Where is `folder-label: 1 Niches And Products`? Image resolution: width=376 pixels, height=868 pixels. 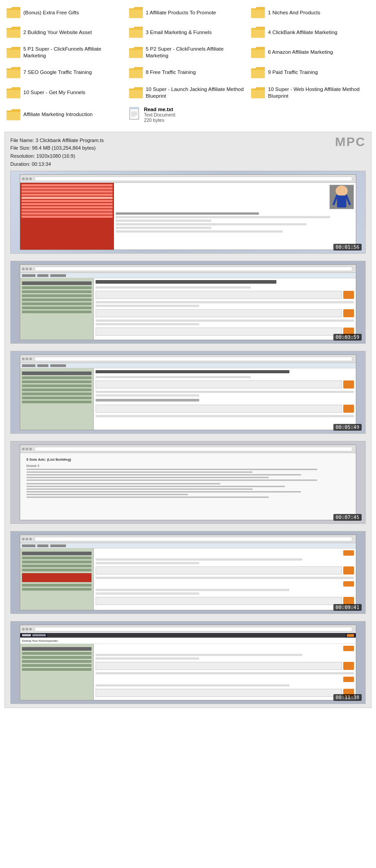 folder-label: 1 Niches And Products is located at coordinates (294, 13).